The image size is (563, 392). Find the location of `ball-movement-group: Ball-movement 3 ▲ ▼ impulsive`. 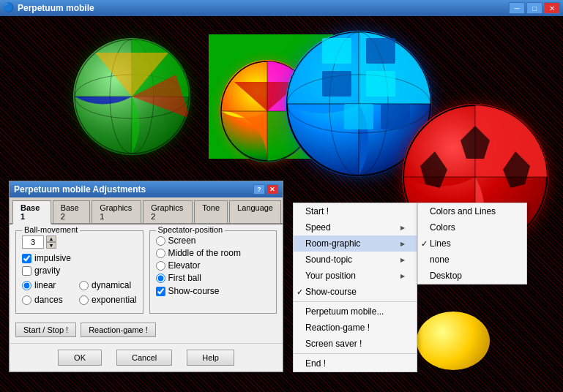

ball-movement-group: Ball-movement 3 ▲ ▼ impulsive is located at coordinates (79, 272).